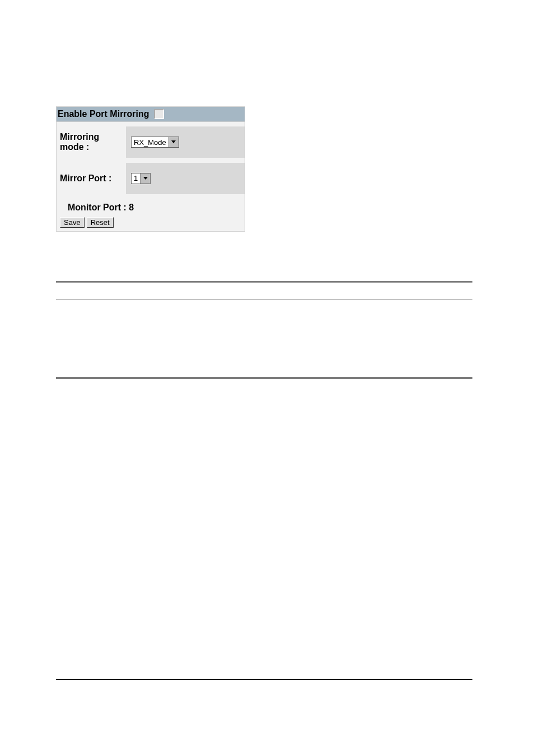 This screenshot has height=756, width=534. I want to click on enable-port-mirroring-checkbox, so click(159, 114).